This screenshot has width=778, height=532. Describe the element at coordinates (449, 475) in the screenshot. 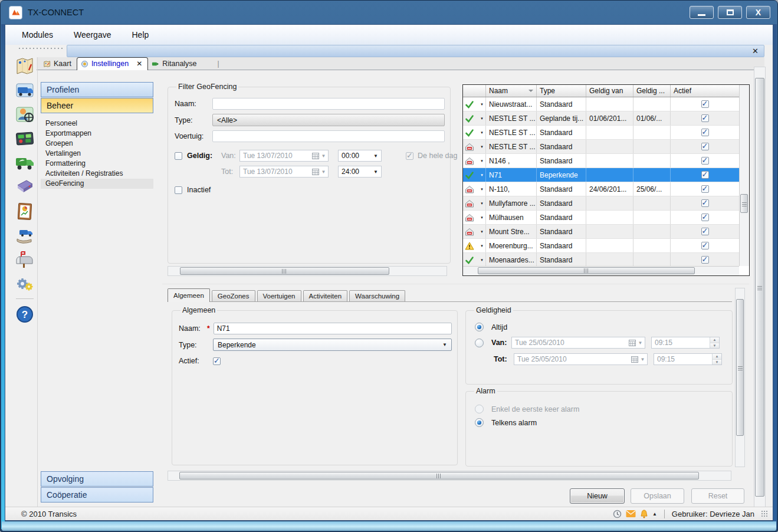

I see `detail-hscrollbar` at that location.